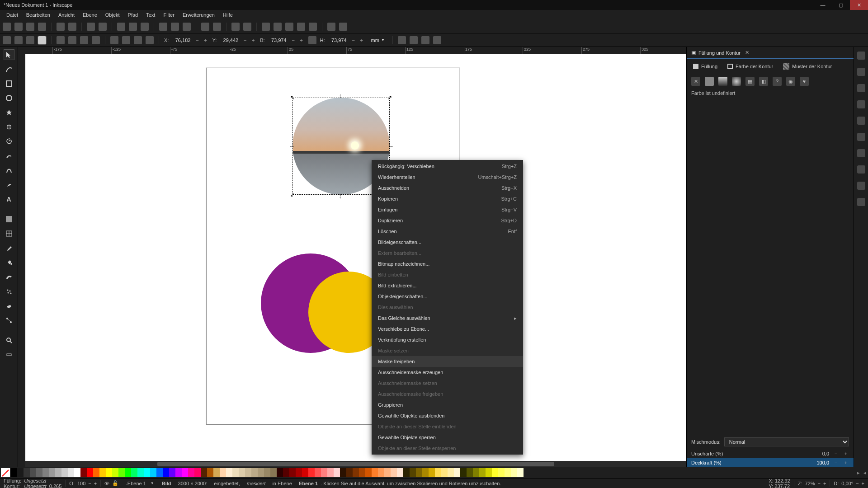 This screenshot has height=488, width=868. Describe the element at coordinates (841, 5) in the screenshot. I see `maximize-button: ▢` at that location.